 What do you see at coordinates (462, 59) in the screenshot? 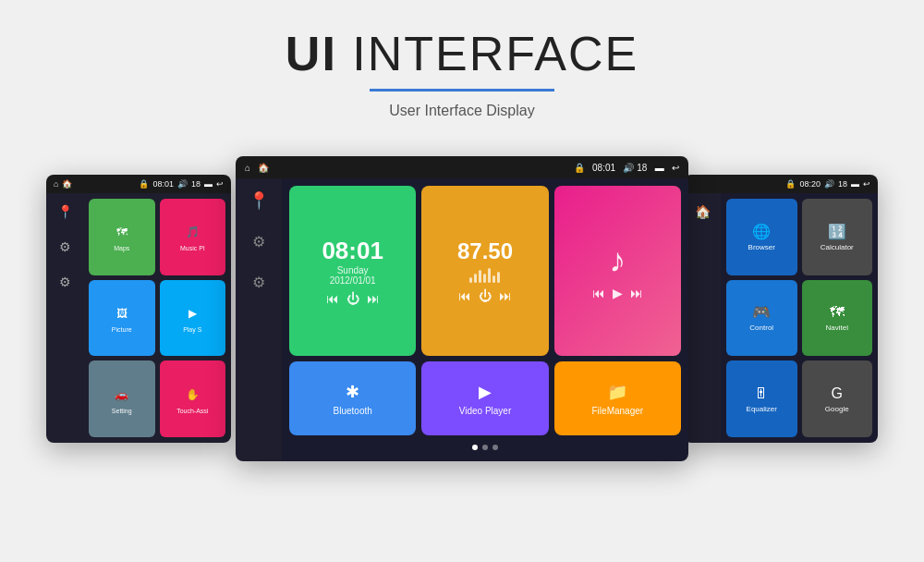
I see `page-header: UI INTERFACE User Interface Display` at bounding box center [462, 59].